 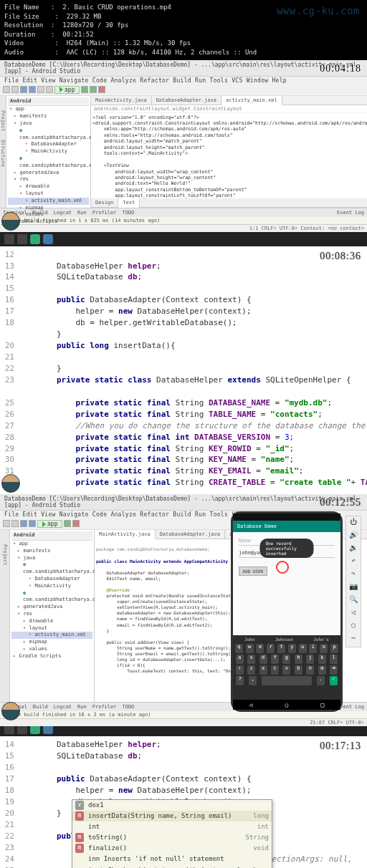 I want to click on ac-row: intint, so click(x=172, y=826).